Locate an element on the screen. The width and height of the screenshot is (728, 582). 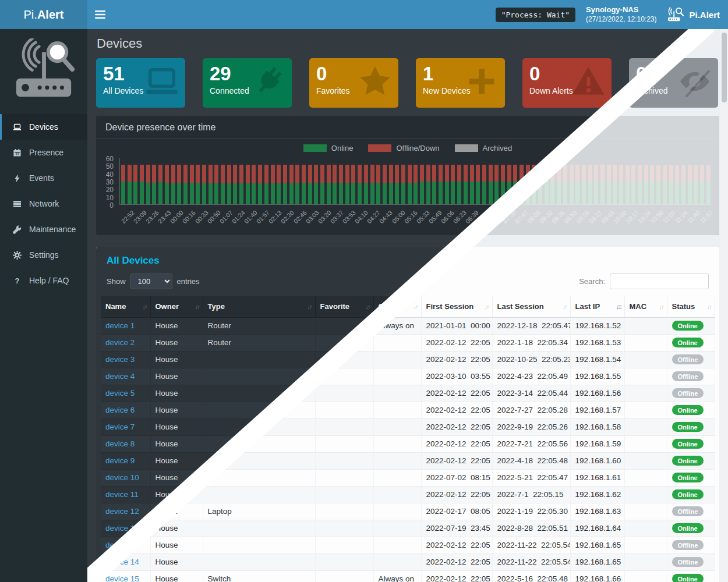
column-header-type: Type↓↑ is located at coordinates (259, 307).